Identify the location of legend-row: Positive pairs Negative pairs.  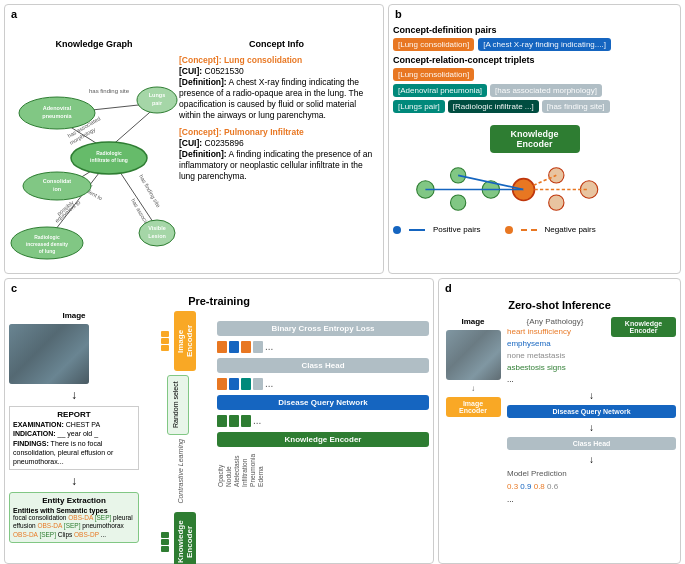
(534, 230).